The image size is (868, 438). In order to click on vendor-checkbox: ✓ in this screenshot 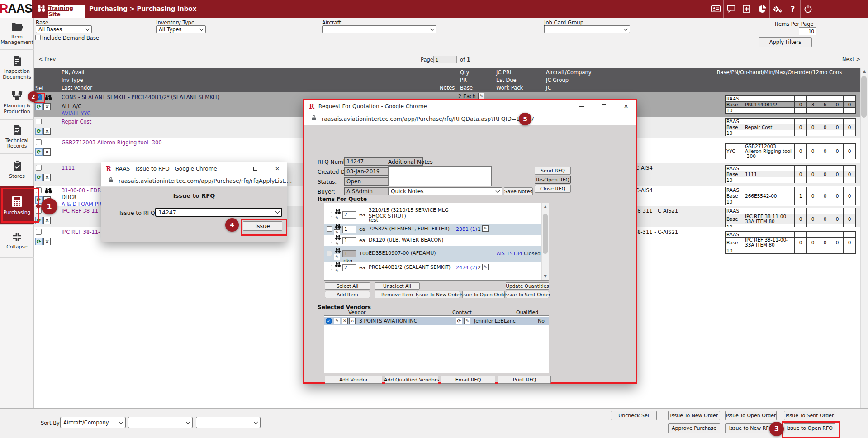, I will do `click(329, 321)`.